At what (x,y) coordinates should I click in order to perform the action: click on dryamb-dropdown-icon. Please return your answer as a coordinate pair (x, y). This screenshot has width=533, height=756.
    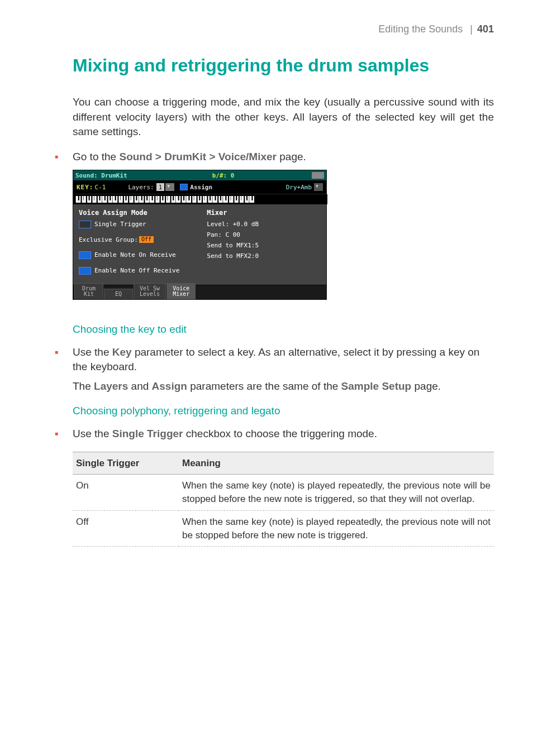
    Looking at the image, I should click on (318, 187).